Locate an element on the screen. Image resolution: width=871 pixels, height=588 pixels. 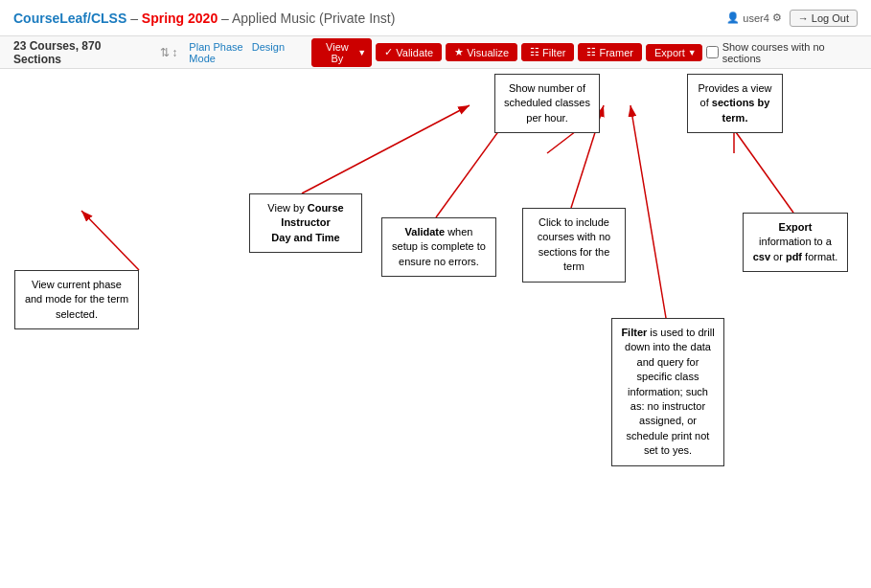
callout-include: Click to include courses with no section… is located at coordinates (574, 245).